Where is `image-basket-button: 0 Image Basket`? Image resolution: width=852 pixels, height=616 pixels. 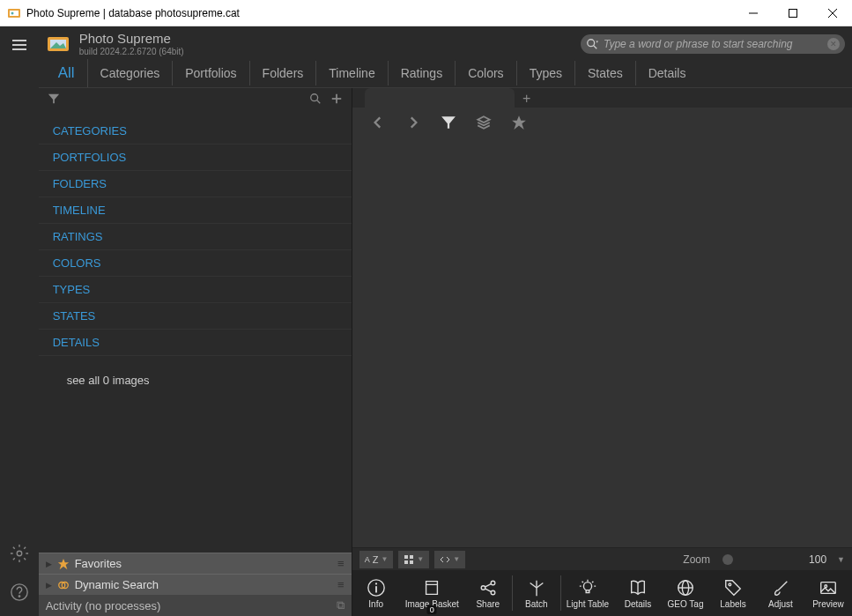 image-basket-button: 0 Image Basket is located at coordinates (432, 593).